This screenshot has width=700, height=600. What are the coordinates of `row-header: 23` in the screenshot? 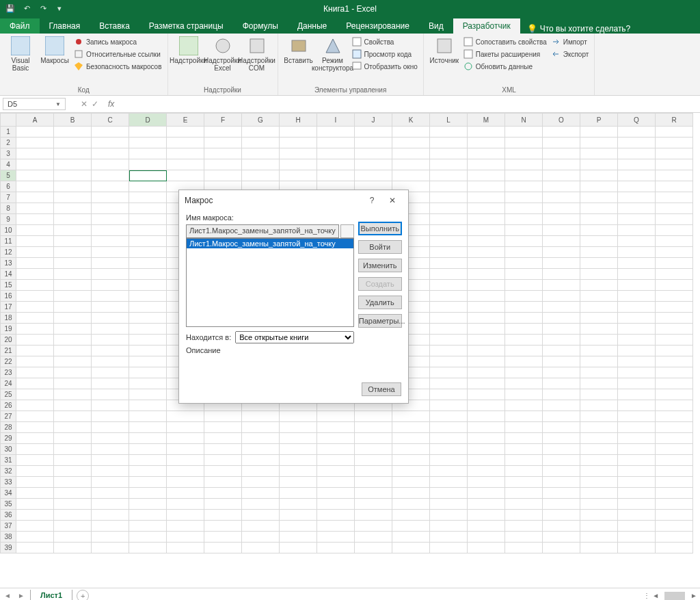 It's located at (8, 373).